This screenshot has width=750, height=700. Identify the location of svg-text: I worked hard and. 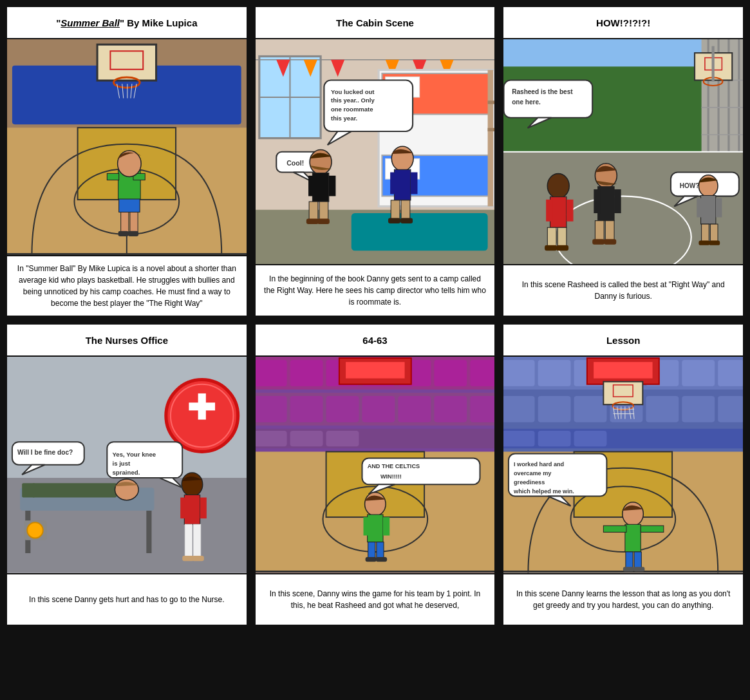
(539, 464).